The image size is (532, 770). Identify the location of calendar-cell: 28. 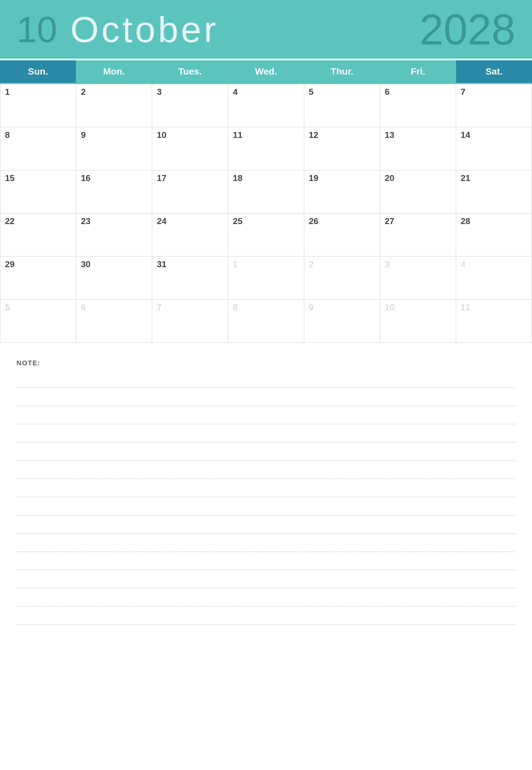
(494, 235).